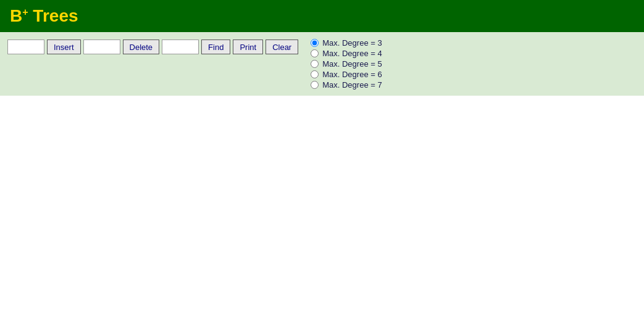  What do you see at coordinates (346, 43) in the screenshot?
I see `radio-item-3: Max. Degree = 3` at bounding box center [346, 43].